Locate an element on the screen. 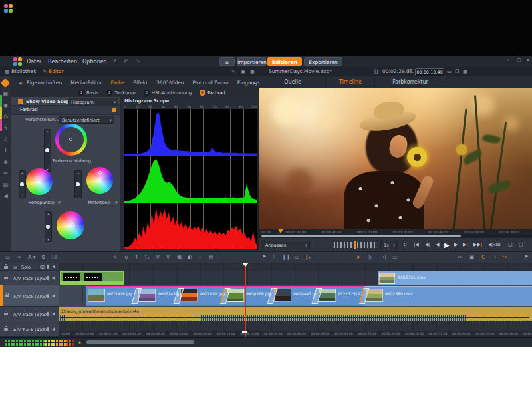  highlights-wheel is located at coordinates (39, 182).